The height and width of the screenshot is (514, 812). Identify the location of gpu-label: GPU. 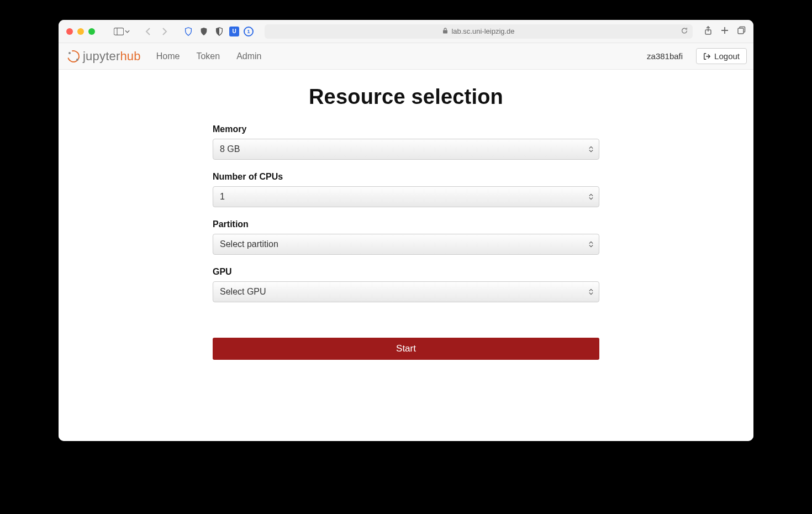
(406, 272).